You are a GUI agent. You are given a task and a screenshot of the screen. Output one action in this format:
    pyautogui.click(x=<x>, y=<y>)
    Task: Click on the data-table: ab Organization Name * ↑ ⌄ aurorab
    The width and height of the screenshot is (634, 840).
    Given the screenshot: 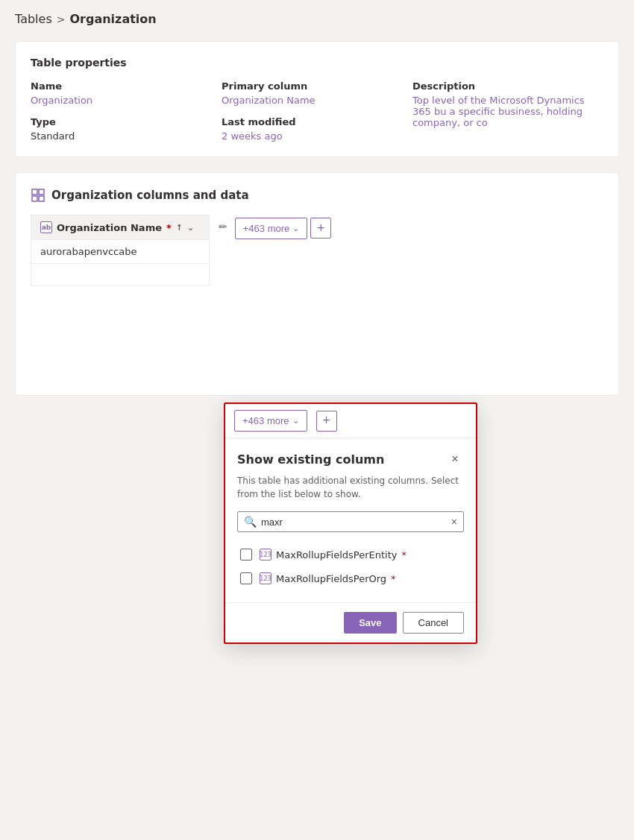 What is the action you would take?
    pyautogui.click(x=120, y=250)
    